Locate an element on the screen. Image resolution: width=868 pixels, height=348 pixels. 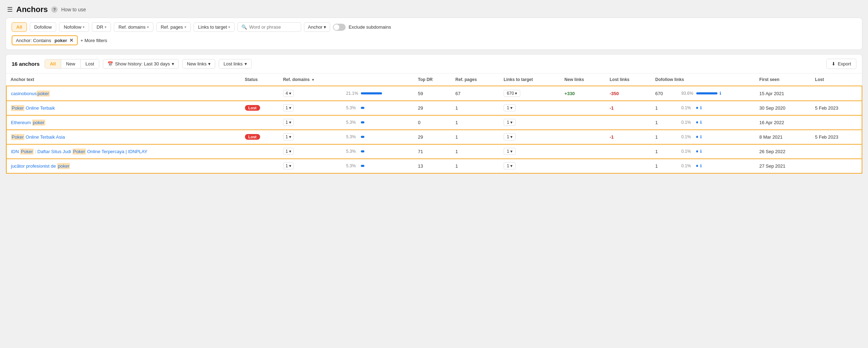
filter-ref-domains-btn: Ref. domains ▾ is located at coordinates (134, 27).